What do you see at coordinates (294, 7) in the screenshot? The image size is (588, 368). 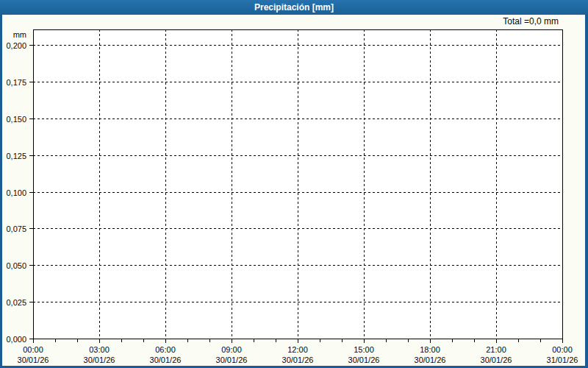 I see `chart-title: Precipitación [mm]` at bounding box center [294, 7].